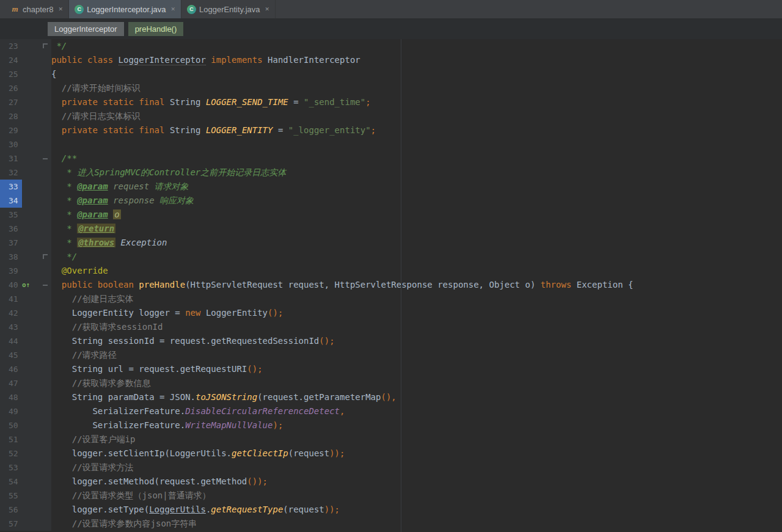  What do you see at coordinates (11, 481) in the screenshot?
I see `line-number: 54` at bounding box center [11, 481].